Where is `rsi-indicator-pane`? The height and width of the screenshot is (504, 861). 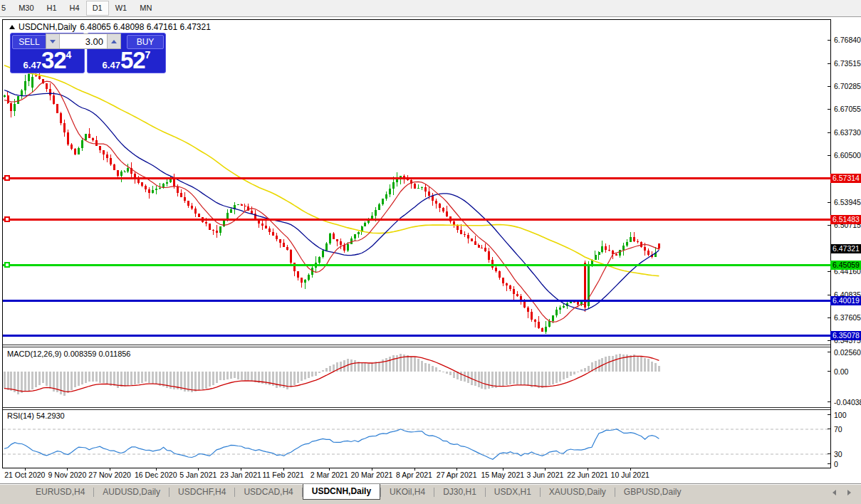 rsi-indicator-pane is located at coordinates (417, 439).